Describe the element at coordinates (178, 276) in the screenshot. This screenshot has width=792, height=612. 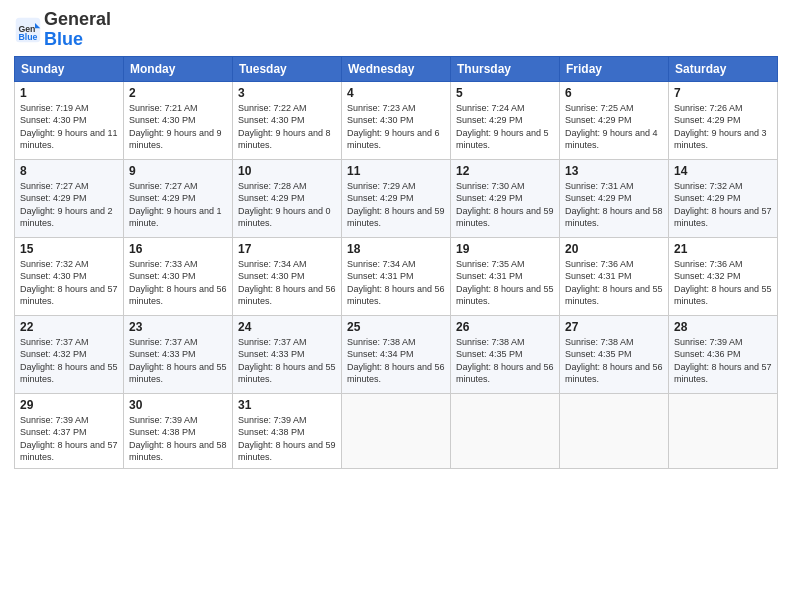
I see `calendar-cell: 16Sunrise: 7:33 AMSunset: 4:30 PMDayligh…` at that location.